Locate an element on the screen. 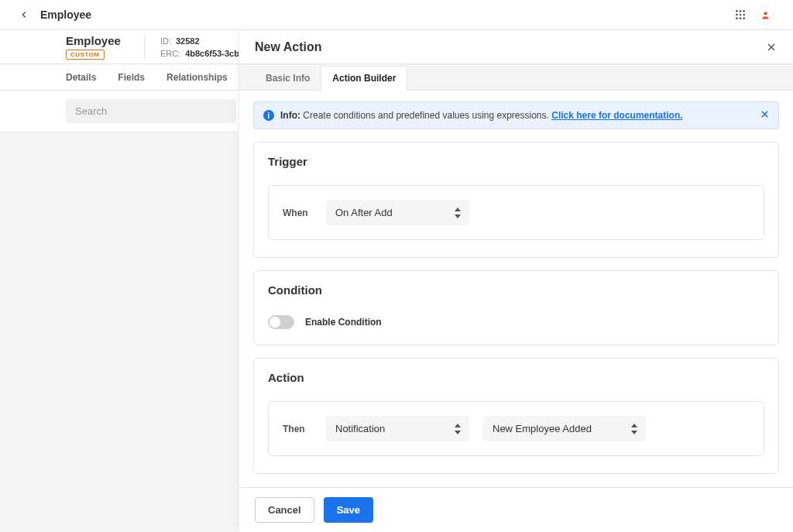  trigger-inner: When On After Add is located at coordinates (516, 212).